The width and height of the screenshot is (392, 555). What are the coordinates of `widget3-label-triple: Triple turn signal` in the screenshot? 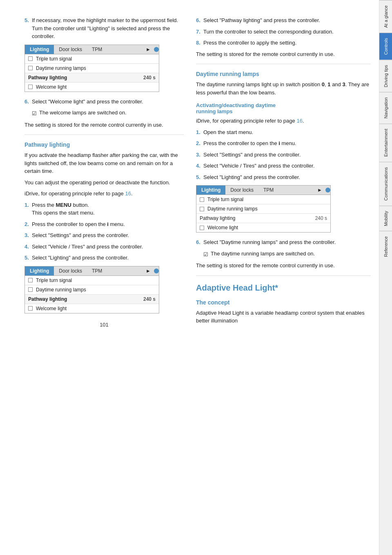 It's located at (225, 199).